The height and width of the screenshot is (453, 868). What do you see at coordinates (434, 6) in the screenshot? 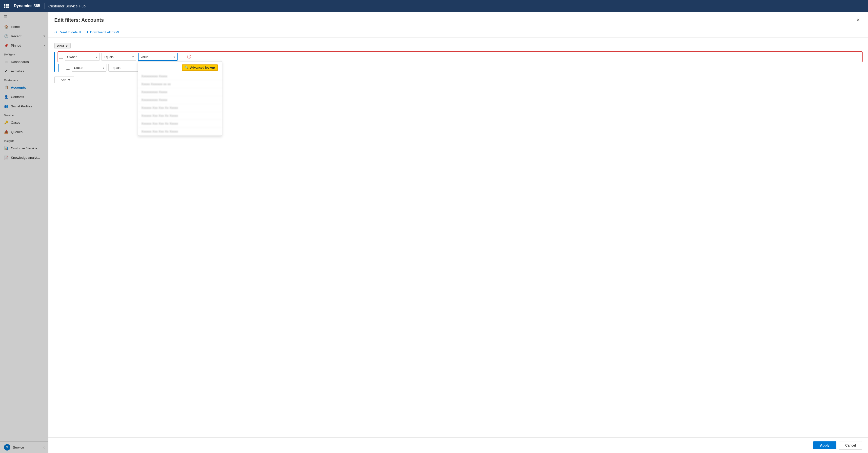
I see `top-bar: Dynamics 365 Customer Service Hub` at bounding box center [434, 6].